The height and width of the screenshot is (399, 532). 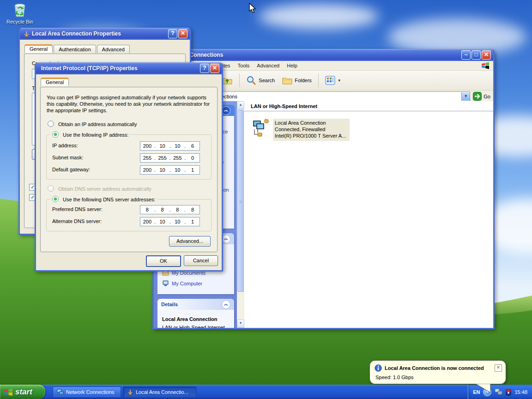 I want to click on static-dns-group: Use the following DNS server addresses: …, so click(x=129, y=215).